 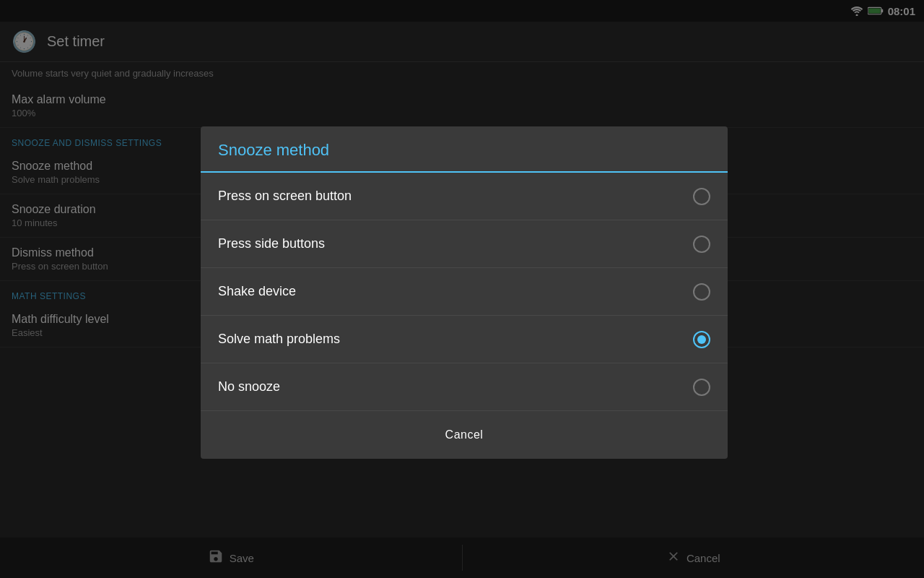 What do you see at coordinates (464, 197) in the screenshot?
I see `dialog-option: Press on screen button` at bounding box center [464, 197].